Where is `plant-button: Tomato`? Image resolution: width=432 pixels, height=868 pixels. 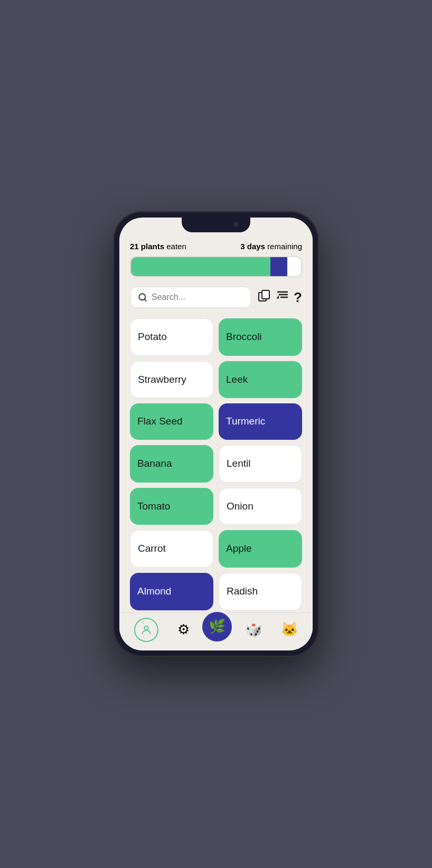 plant-button: Tomato is located at coordinates (172, 507).